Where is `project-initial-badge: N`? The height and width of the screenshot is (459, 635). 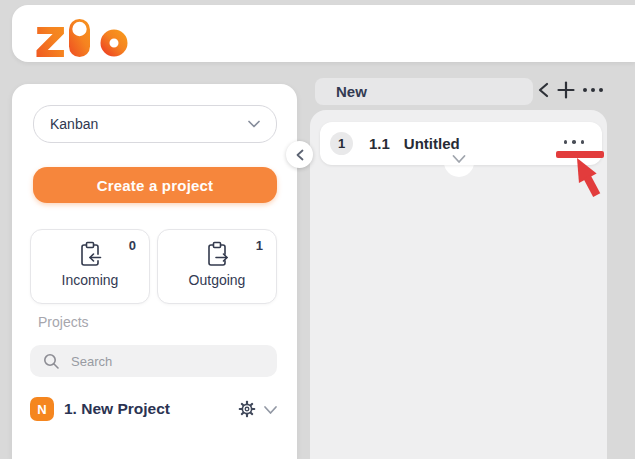 project-initial-badge: N is located at coordinates (42, 409).